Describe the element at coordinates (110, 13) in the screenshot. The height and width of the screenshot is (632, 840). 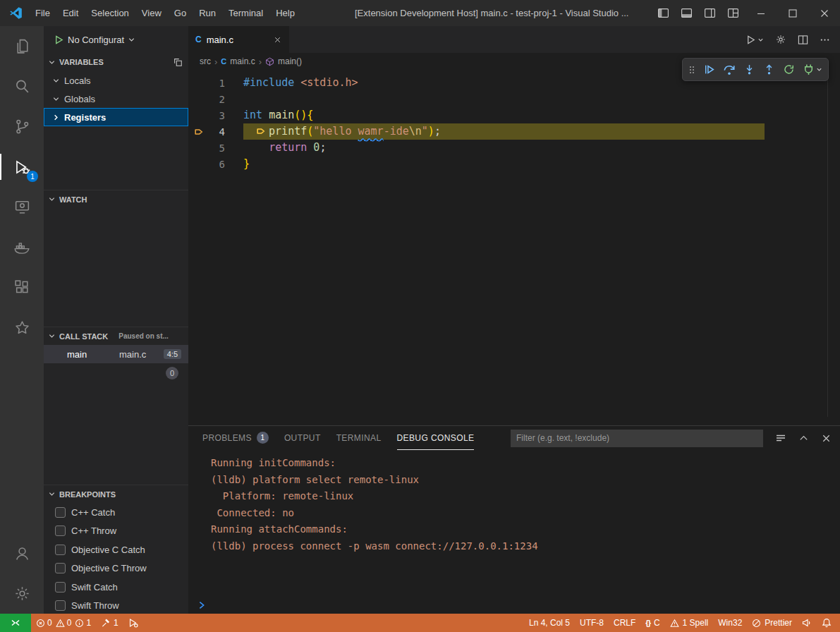
I see `menu-selection: Selection` at that location.